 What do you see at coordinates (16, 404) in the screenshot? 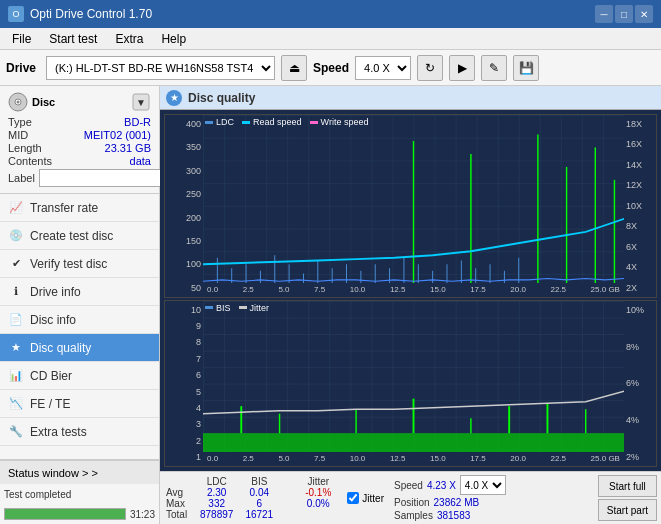
I see `fe-te-icon: 📉` at bounding box center [16, 404].